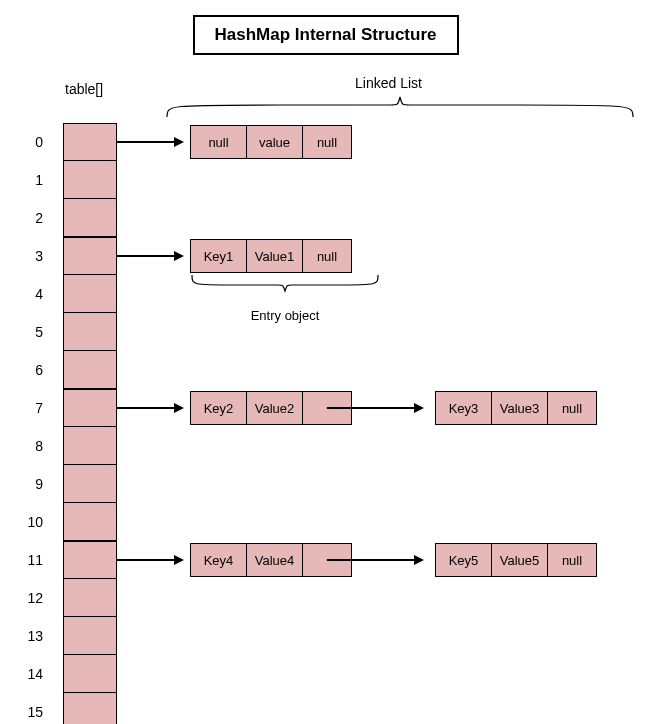 This screenshot has width=651, height=724. What do you see at coordinates (29, 332) in the screenshot?
I see `bucket-index: 5` at bounding box center [29, 332].